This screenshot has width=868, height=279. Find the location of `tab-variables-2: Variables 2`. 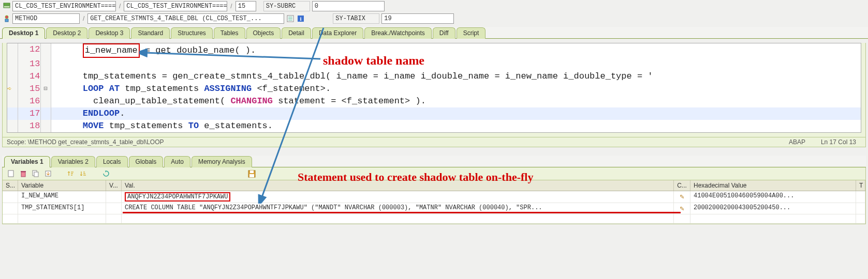

tab-variables-2: Variables 2 is located at coordinates (73, 162).